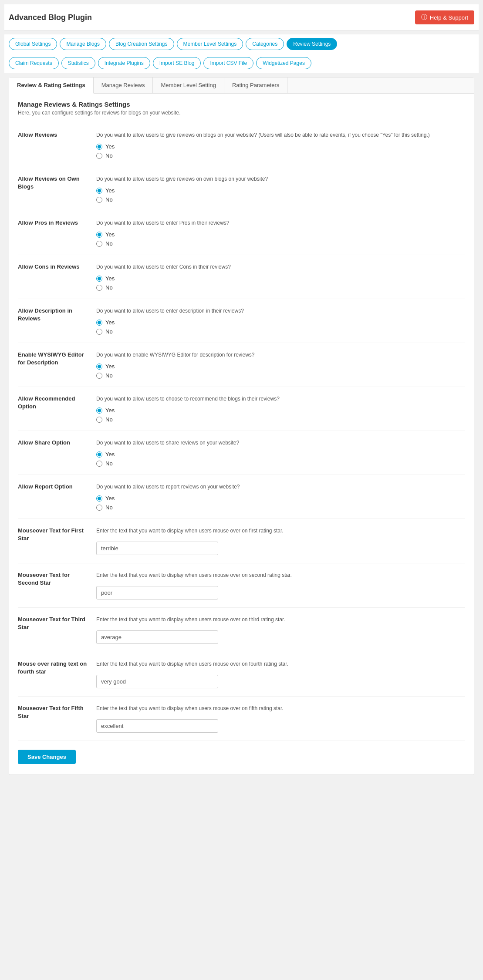 This screenshot has width=483, height=980. Describe the element at coordinates (241, 145) in the screenshot. I see `setting-row-allow-reviews: Allow ReviewsDo you want to allow users …` at that location.